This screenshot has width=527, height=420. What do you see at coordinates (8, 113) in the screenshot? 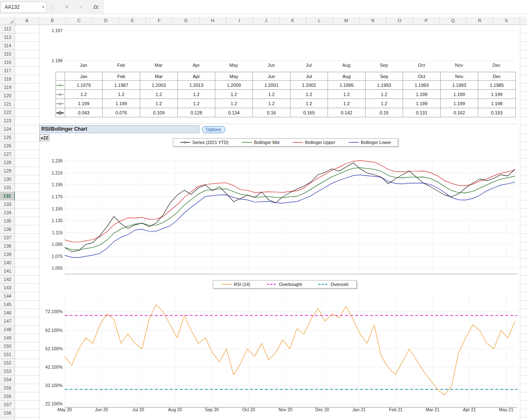
I see `row-header-122: 122` at bounding box center [8, 113].